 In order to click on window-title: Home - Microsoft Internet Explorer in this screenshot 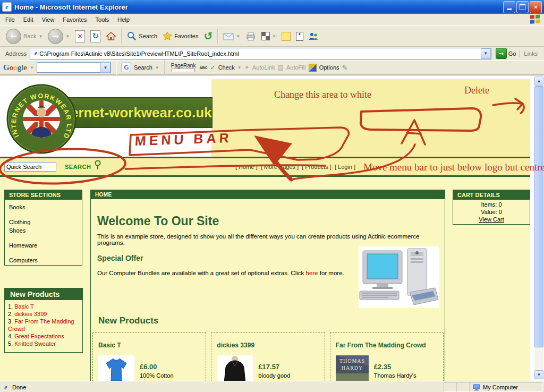, I will do `click(259, 7)`.